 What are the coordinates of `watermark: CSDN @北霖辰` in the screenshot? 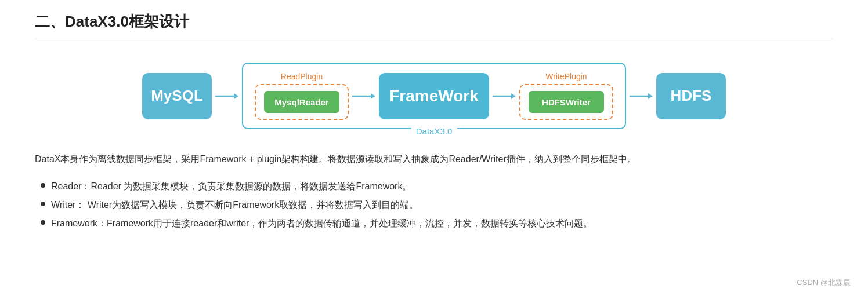 It's located at (824, 283).